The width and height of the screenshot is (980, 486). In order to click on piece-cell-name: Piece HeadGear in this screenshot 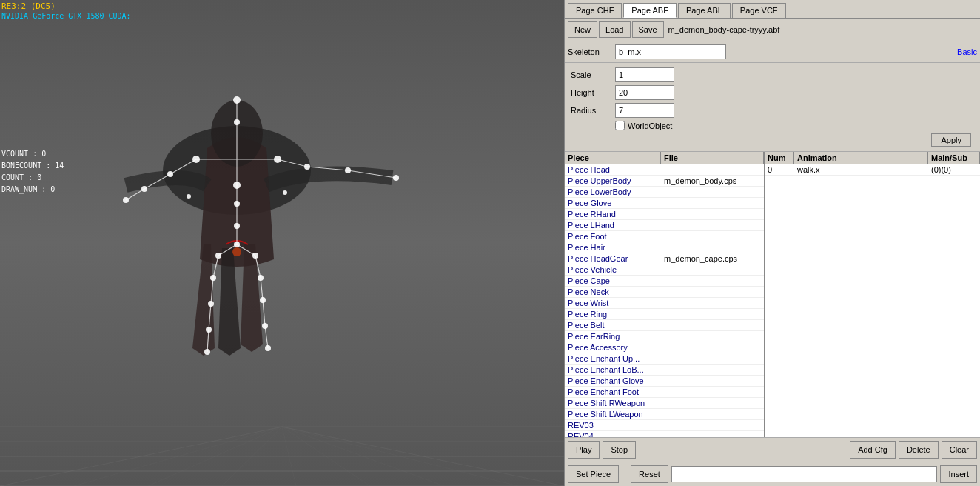, I will do `click(613, 259)`.